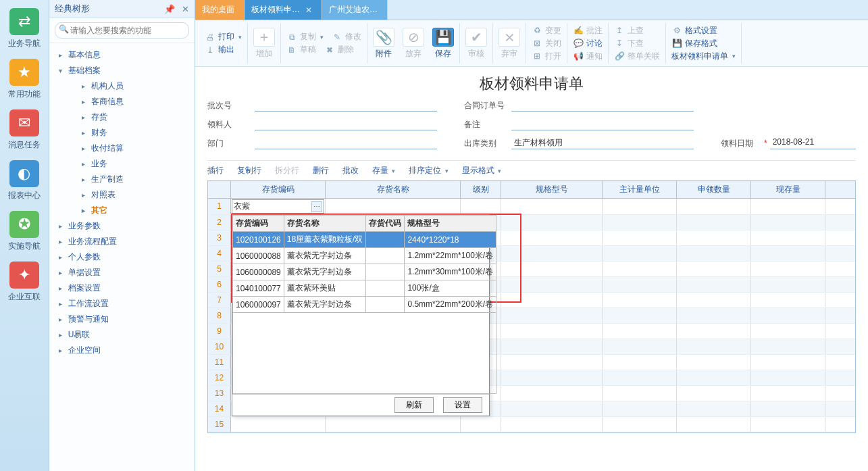 The height and width of the screenshot is (471, 868). What do you see at coordinates (170, 9) in the screenshot?
I see `pin-icon: 📌` at bounding box center [170, 9].